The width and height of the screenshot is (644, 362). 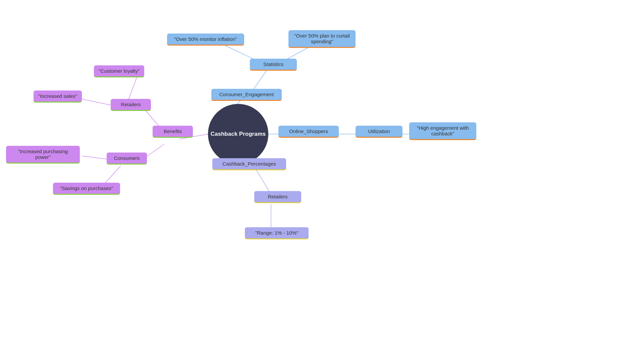 What do you see at coordinates (247, 95) in the screenshot?
I see `consumer-engagement-node: Consumer_Engagement` at bounding box center [247, 95].